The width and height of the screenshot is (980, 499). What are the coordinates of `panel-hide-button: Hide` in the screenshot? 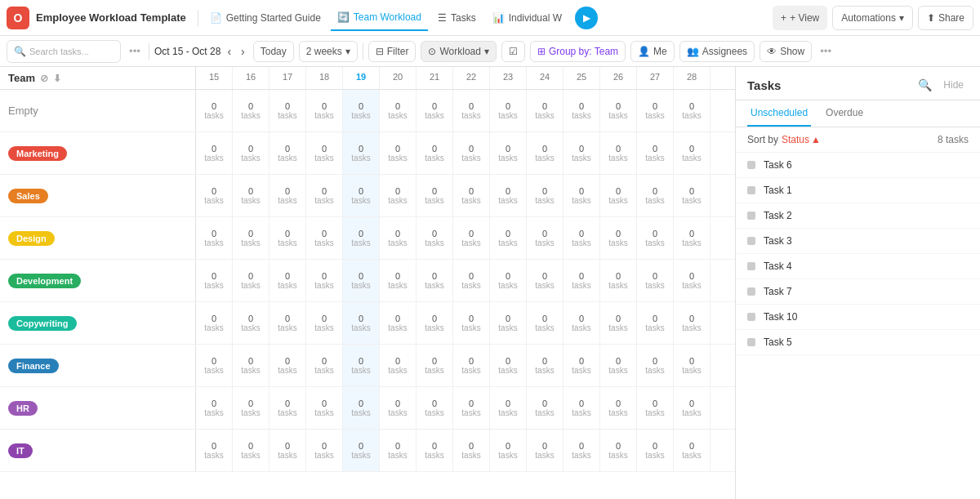 It's located at (954, 85).